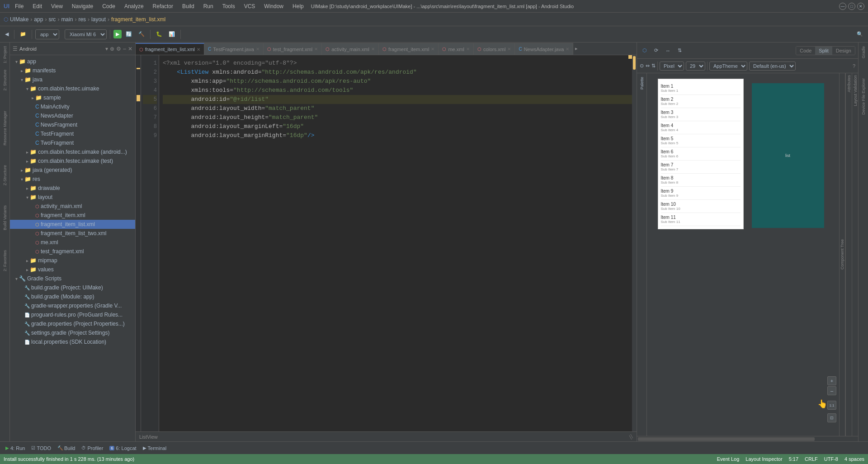 This screenshot has height=464, width=868. I want to click on touch-icon: 👆, so click(822, 404).